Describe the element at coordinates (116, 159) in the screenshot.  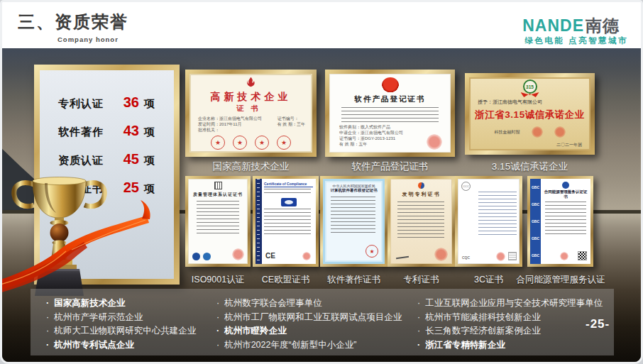
I see `stat-row: 资质认证 45 项` at that location.